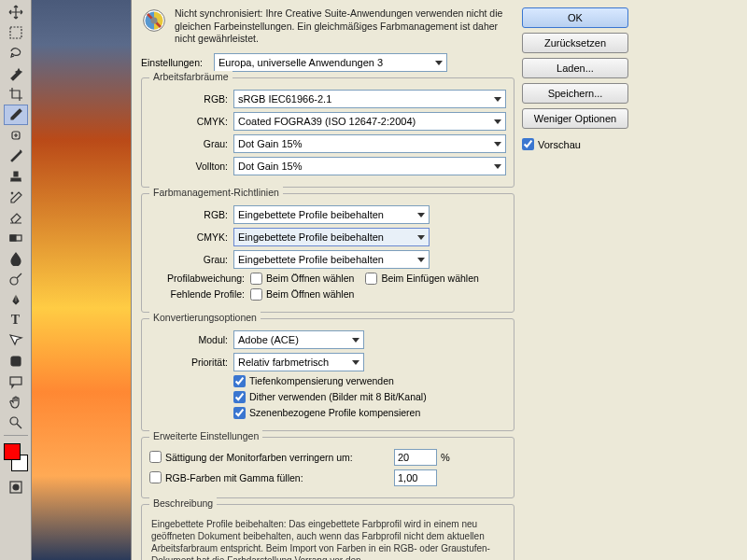  Describe the element at coordinates (16, 197) in the screenshot. I see `history-brush-tool` at that location.